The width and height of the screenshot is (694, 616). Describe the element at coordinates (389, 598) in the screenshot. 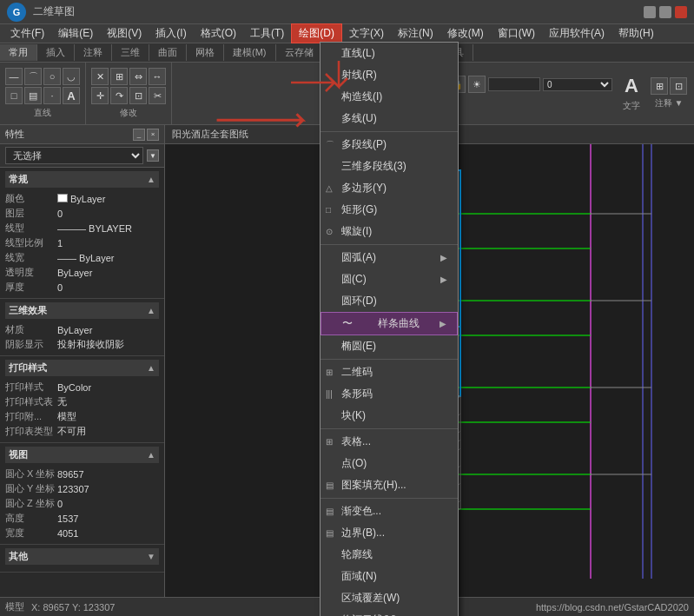

I see `menu-wipeout: 区域覆差(W)` at that location.